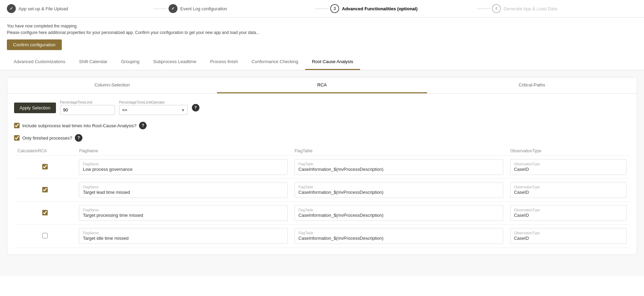  What do you see at coordinates (143, 126) in the screenshot?
I see `help-icon-subprocess: ?` at bounding box center [143, 126].